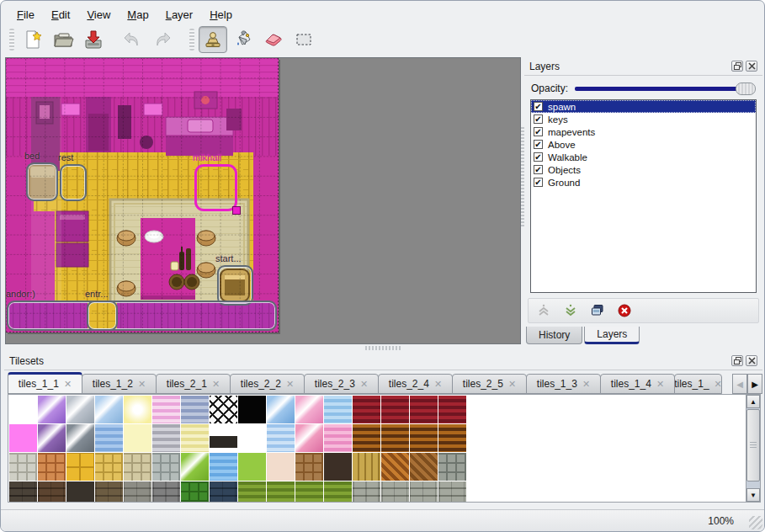 The image size is (765, 532). I want to click on raise-layer-button, so click(544, 311).